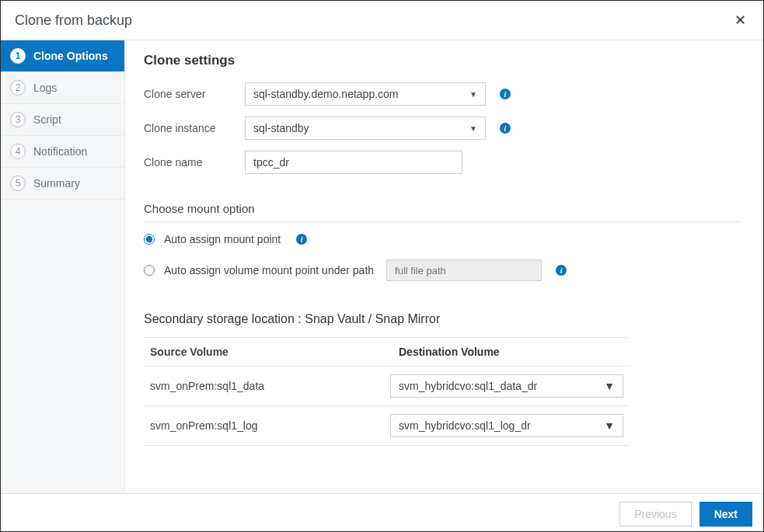 The height and width of the screenshot is (532, 764). What do you see at coordinates (62, 120) in the screenshot?
I see `step-script: 3 Script` at bounding box center [62, 120].